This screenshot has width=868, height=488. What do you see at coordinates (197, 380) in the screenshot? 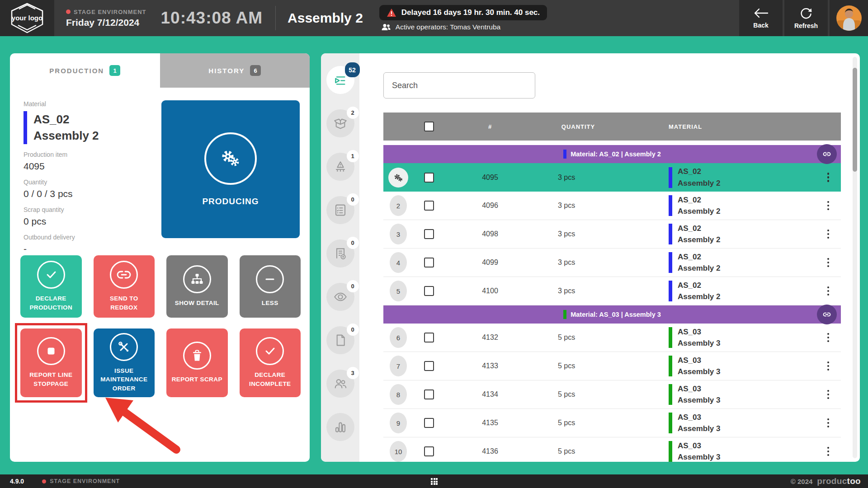
I see `report-scrap-label: REPORT SCRAP` at bounding box center [197, 380].